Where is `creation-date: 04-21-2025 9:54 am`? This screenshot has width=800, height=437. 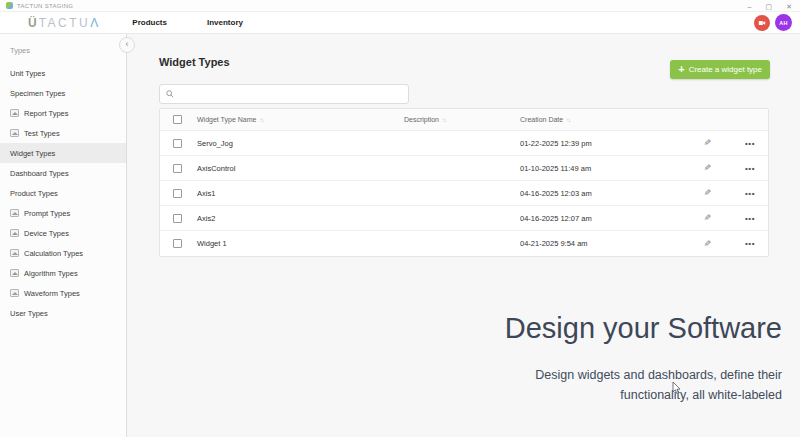 creation-date: 04-21-2025 9:54 am is located at coordinates (595, 244).